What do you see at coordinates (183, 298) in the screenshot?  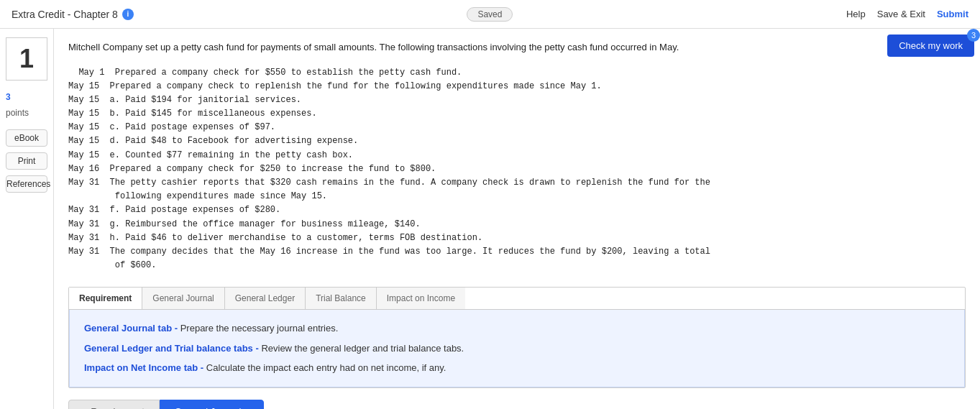 I see `tab-general-journal: General Journal` at bounding box center [183, 298].